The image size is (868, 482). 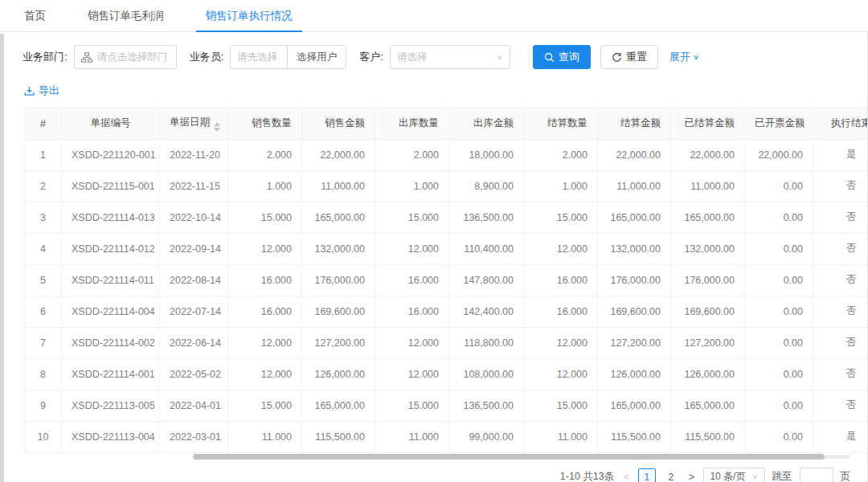 What do you see at coordinates (647, 476) in the screenshot?
I see `page-number-1: 1` at bounding box center [647, 476].